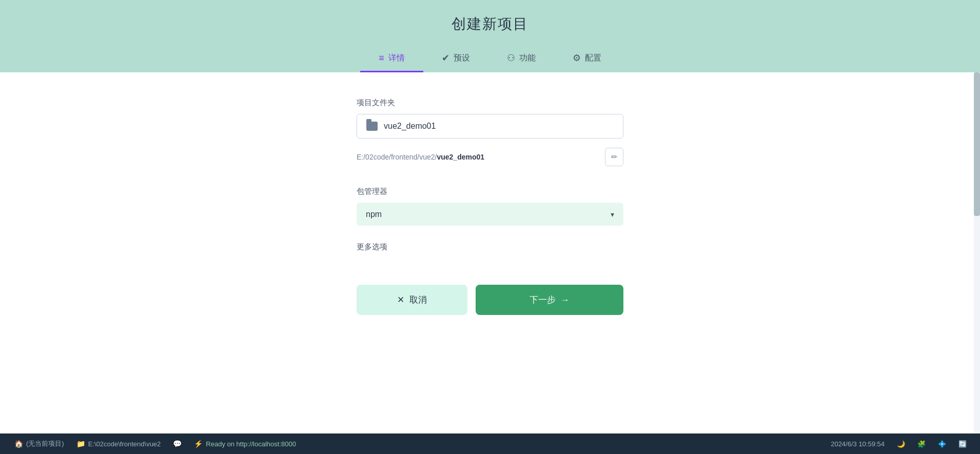 This screenshot has height=454, width=980. Describe the element at coordinates (490, 24) in the screenshot. I see `page-title: 创建新项目` at that location.